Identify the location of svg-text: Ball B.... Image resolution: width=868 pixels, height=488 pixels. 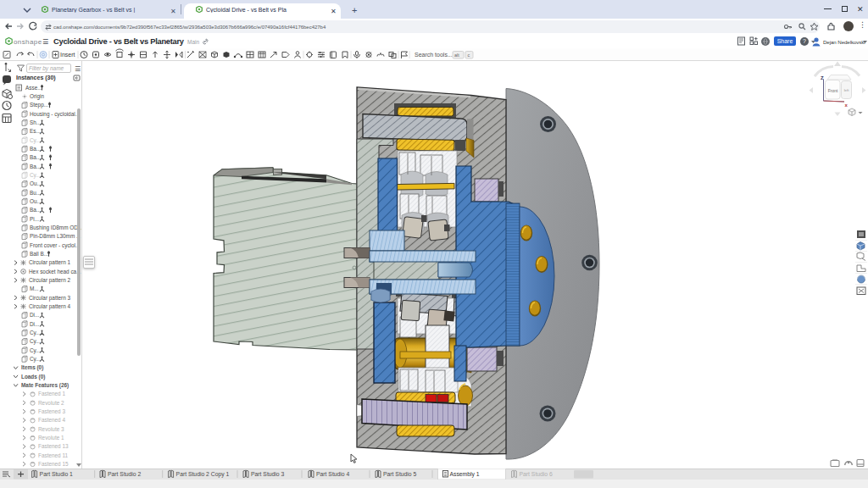
(39, 254).